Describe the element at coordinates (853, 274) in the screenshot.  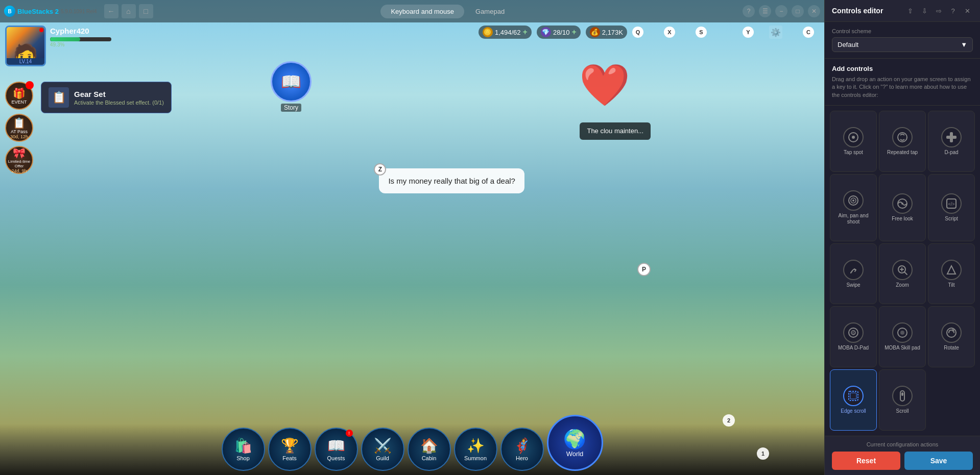
I see `ctrl-swipe: Swipe` at that location.